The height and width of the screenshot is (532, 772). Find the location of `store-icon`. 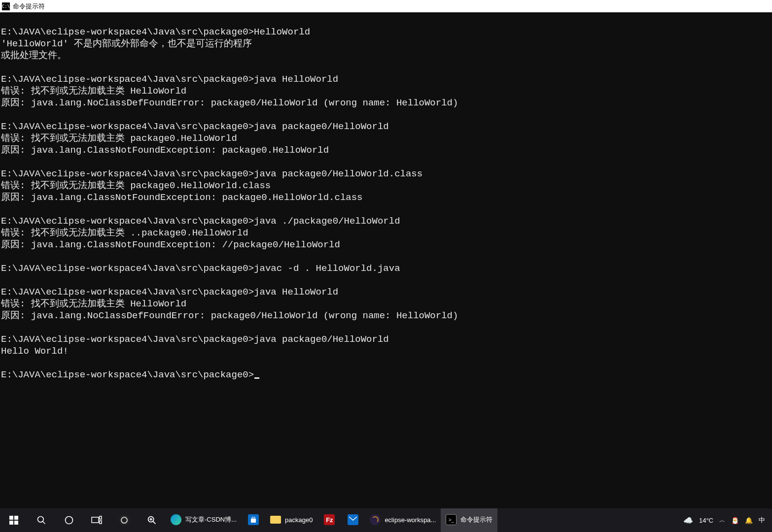

store-icon is located at coordinates (253, 520).